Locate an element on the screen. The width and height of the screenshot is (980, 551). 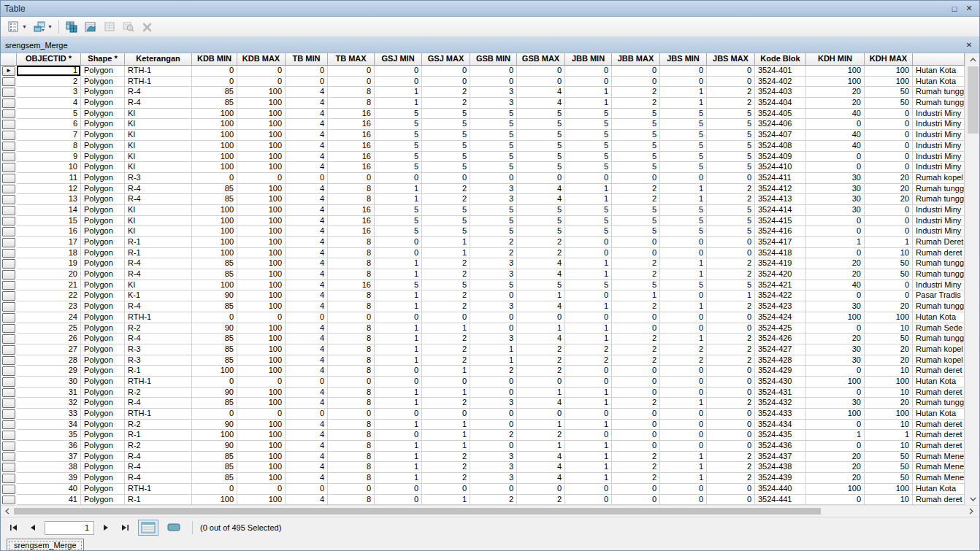
next-record-button is located at coordinates (106, 528).